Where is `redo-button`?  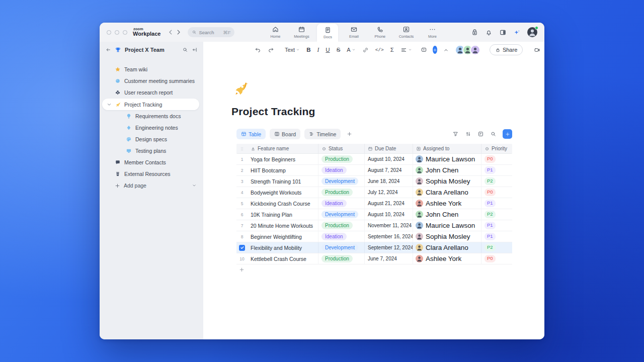
redo-button is located at coordinates (271, 50).